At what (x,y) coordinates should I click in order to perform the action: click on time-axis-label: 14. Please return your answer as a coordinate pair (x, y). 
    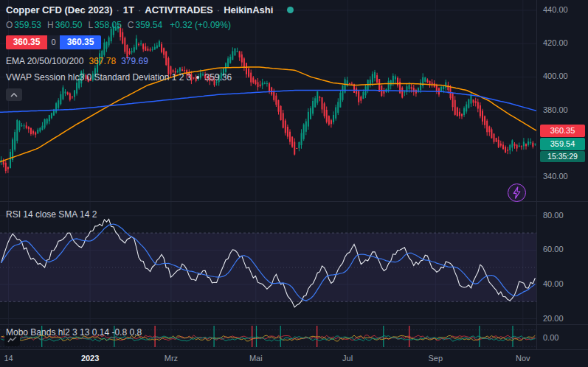
    Looking at the image, I should click on (9, 358).